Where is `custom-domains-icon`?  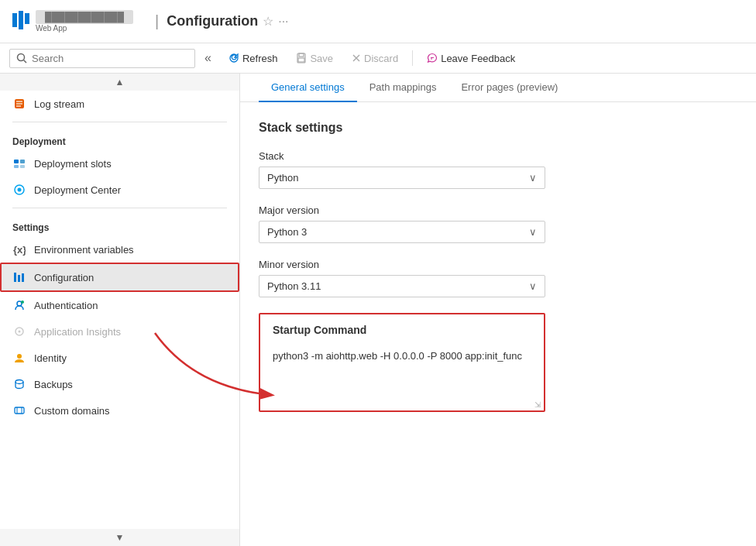 custom-domains-icon is located at coordinates (19, 410).